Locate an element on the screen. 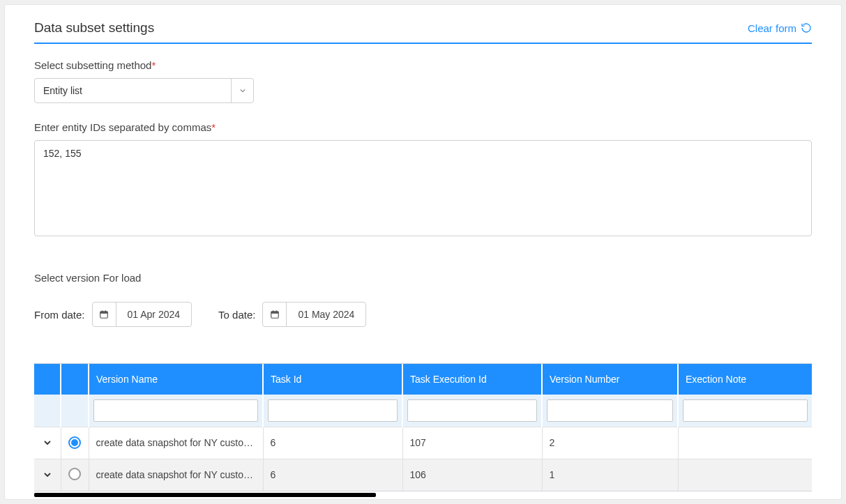  clear-form-label: Clear form is located at coordinates (772, 28).